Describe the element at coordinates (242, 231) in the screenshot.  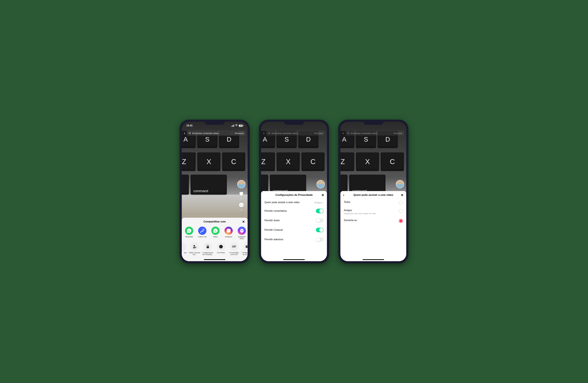
I see `messenger-icon` at that location.